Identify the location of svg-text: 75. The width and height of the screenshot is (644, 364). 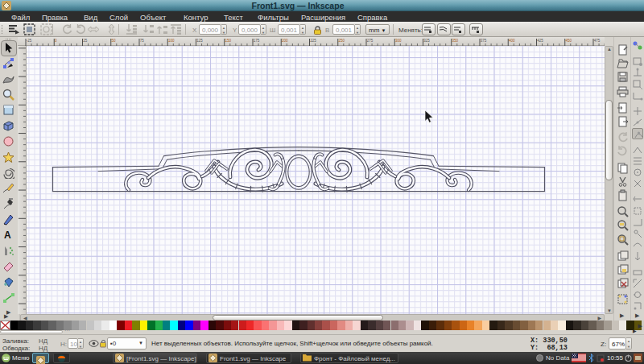
(142, 40).